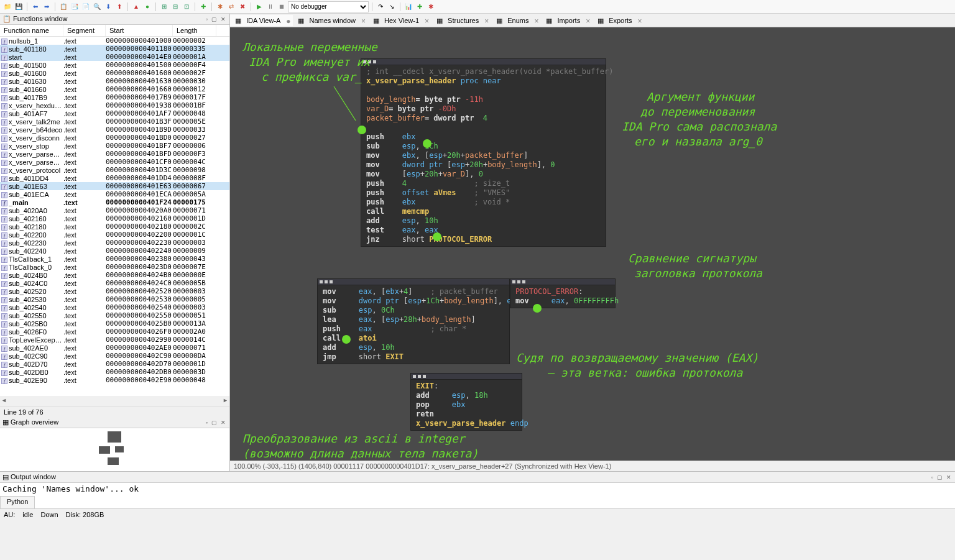 The height and width of the screenshot is (560, 955). What do you see at coordinates (618, 21) in the screenshot?
I see `view-tab: ▦Exports×` at bounding box center [618, 21].